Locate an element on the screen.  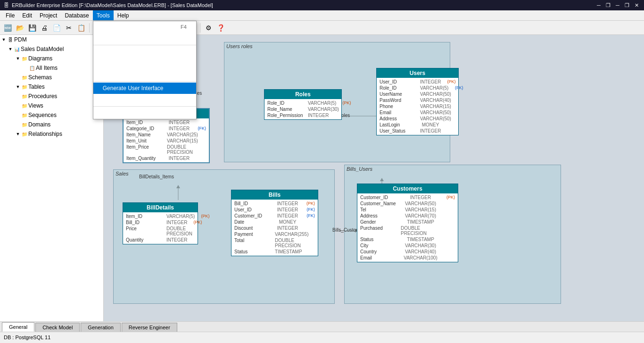
titlebar-left: 🗄 ERBuilder Enterprise Edition [F:\DataM… is located at coordinates (108, 5).